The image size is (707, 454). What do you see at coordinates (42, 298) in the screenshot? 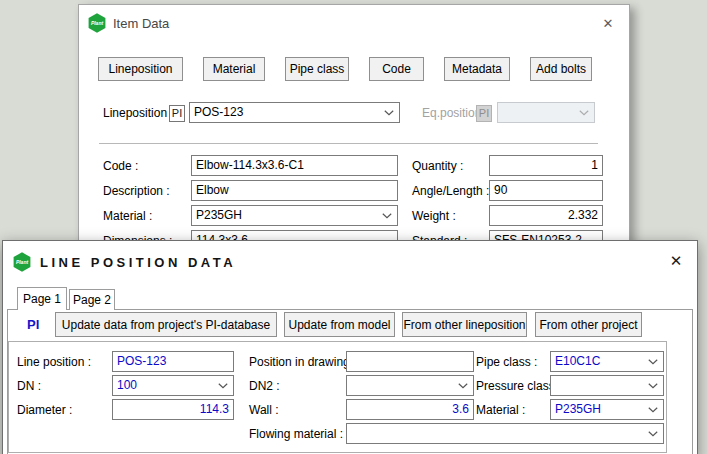
I see `tab-page-1: Page 1` at bounding box center [42, 298].